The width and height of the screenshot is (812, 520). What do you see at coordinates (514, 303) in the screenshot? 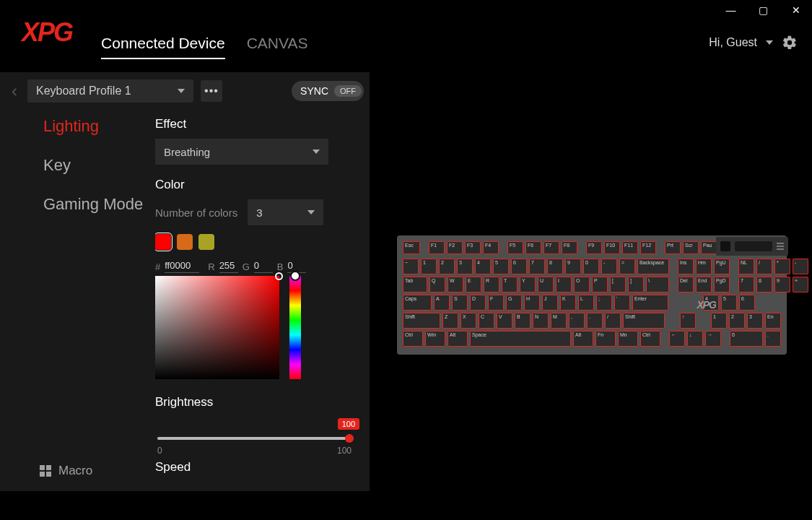
I see `key-g: G` at bounding box center [514, 303].